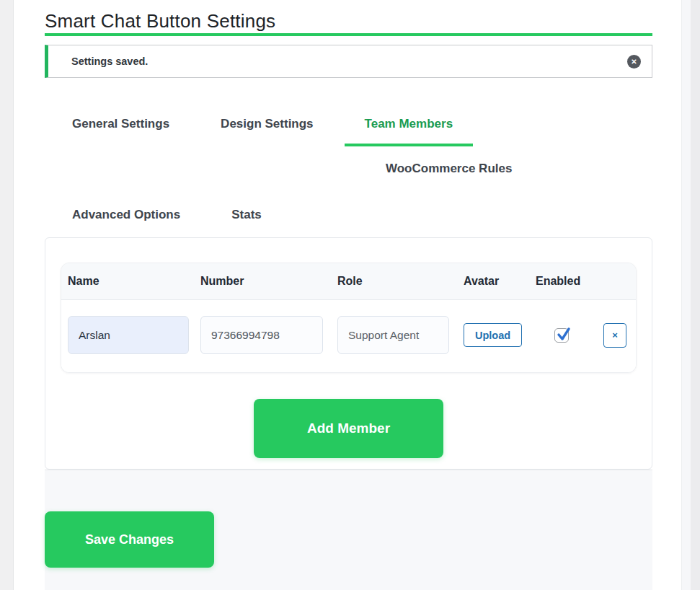 The width and height of the screenshot is (700, 590). Describe the element at coordinates (269, 281) in the screenshot. I see `column-header-number: Number` at that location.